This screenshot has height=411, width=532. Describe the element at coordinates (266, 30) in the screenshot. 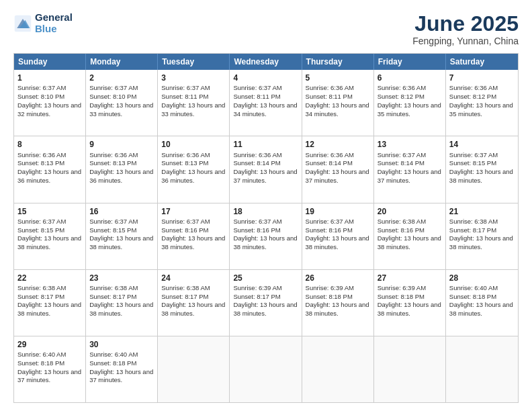

I see `header: General Blue June 2025 Fengping, Yunnan,…` at that location.